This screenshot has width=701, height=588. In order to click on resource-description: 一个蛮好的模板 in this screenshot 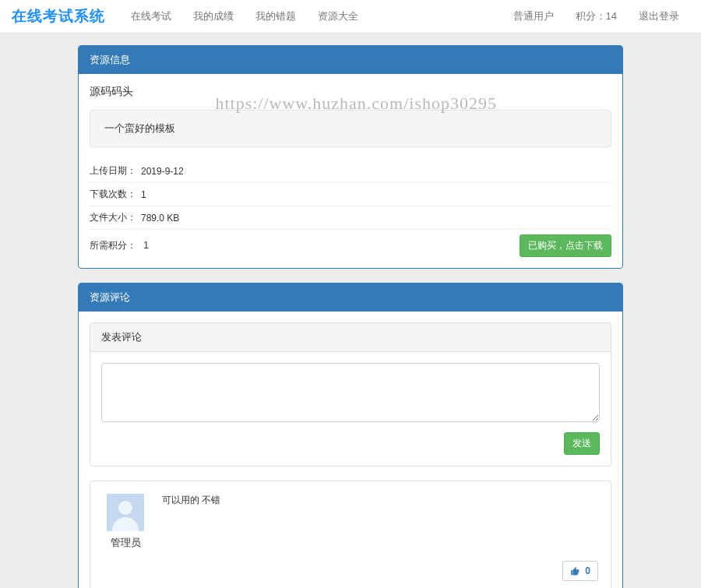, I will do `click(350, 129)`.